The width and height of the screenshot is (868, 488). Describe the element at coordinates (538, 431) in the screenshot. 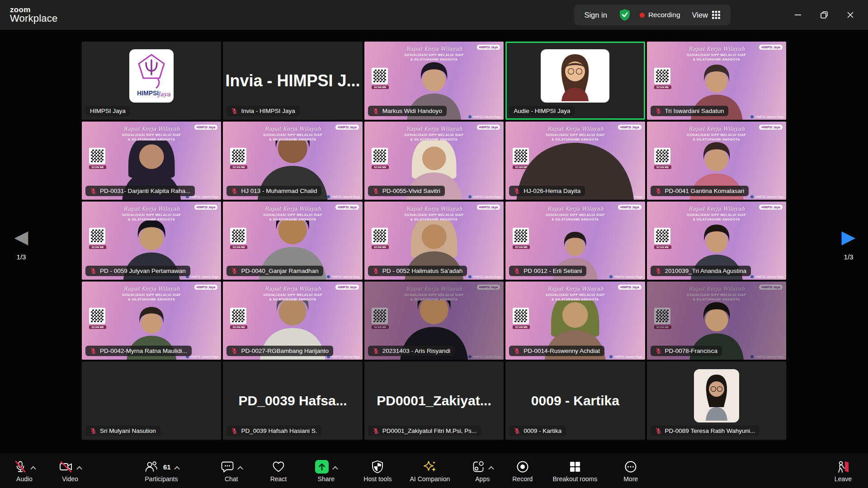

I see `participant-name-chip: 0009 - Kartika` at that location.